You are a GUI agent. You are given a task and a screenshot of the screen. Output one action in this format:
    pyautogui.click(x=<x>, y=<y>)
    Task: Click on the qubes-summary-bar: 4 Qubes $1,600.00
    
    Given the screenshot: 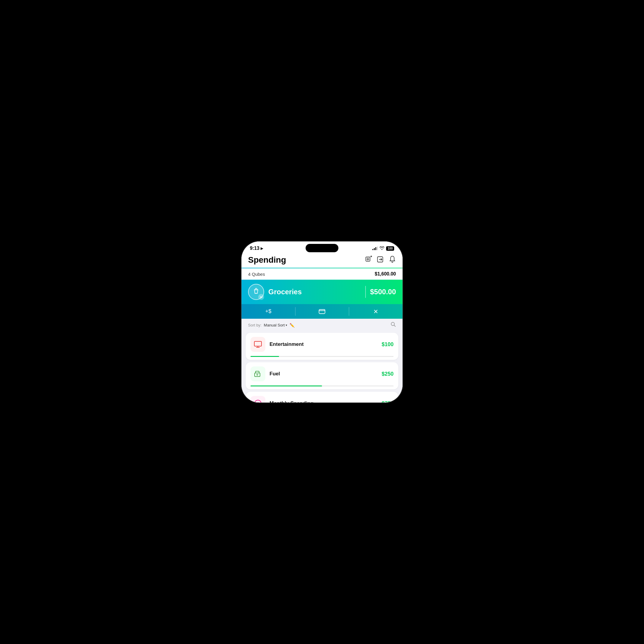 What is the action you would take?
    pyautogui.click(x=322, y=274)
    